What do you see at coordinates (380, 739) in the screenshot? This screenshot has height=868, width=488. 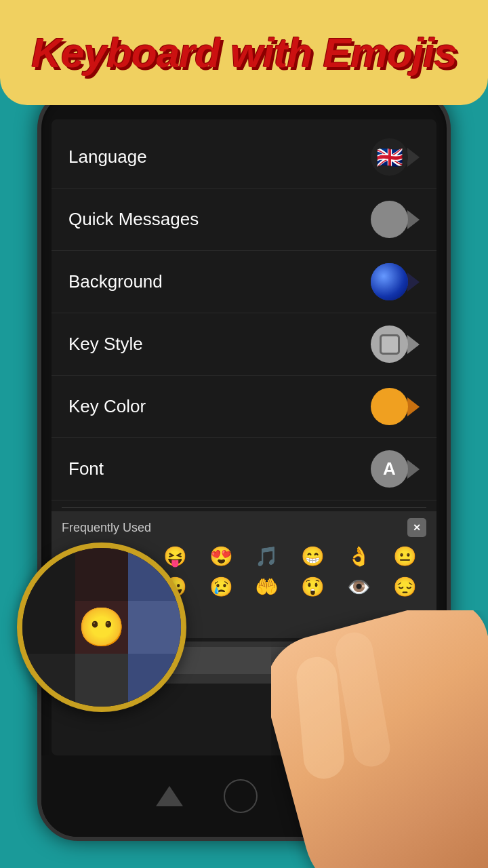 I see `hand-shape` at bounding box center [380, 739].